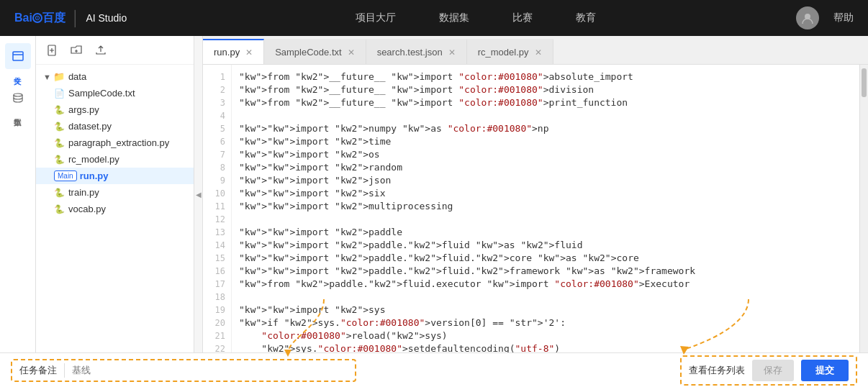 The width and height of the screenshot is (868, 387). What do you see at coordinates (115, 127) in the screenshot?
I see `file-item-dataset: 🐍 dataset.py` at bounding box center [115, 127].